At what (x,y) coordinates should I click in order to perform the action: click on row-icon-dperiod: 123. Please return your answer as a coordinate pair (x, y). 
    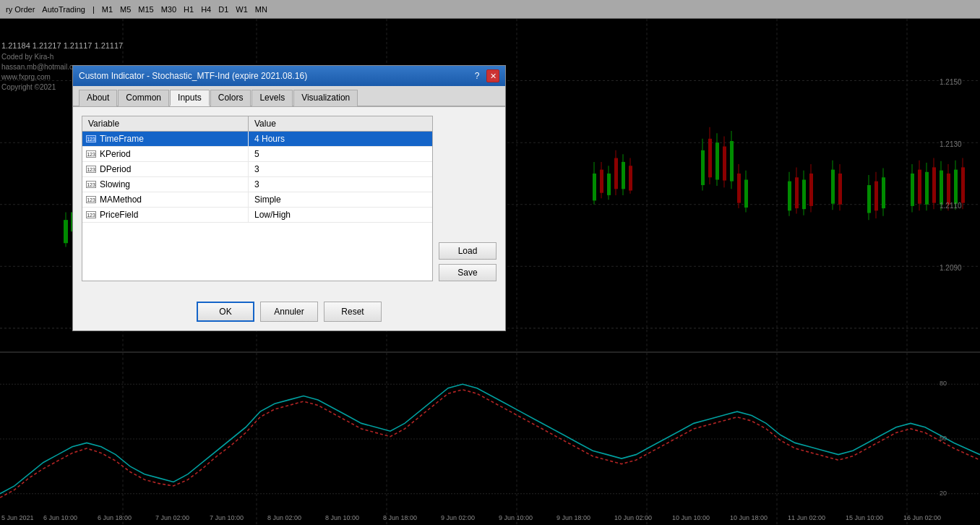
    Looking at the image, I should click on (90, 169).